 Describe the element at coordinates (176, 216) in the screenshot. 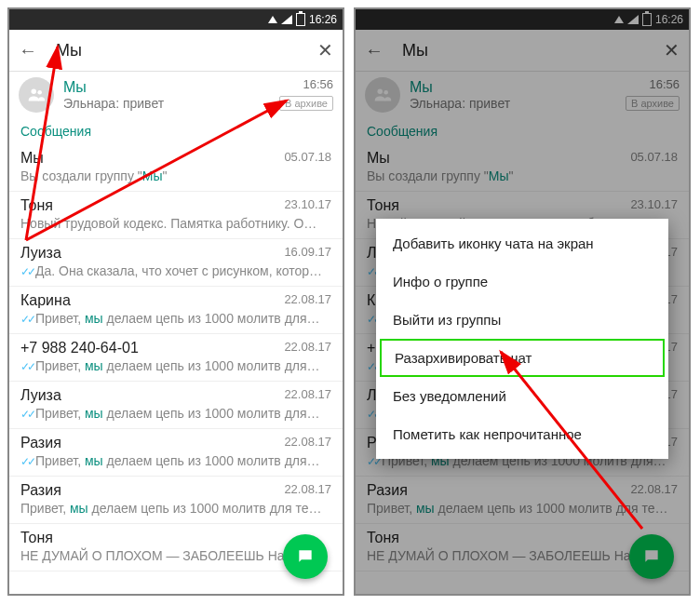

I see `chat-row: Тоня23.10.17Новый трудовой кодекс. Памят…` at that location.